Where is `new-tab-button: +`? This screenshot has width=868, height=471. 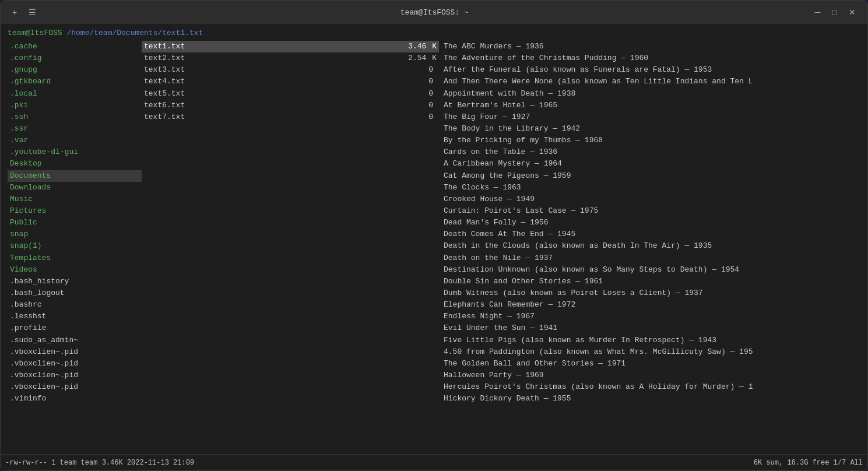 new-tab-button: + is located at coordinates (15, 12).